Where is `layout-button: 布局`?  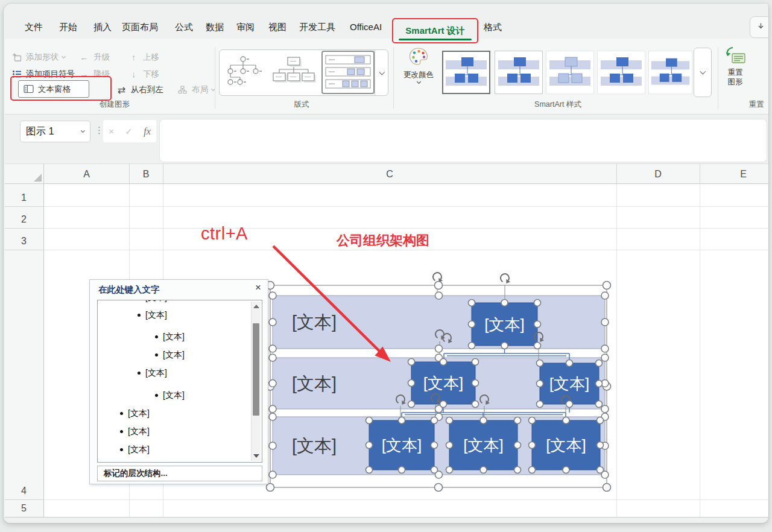
layout-button: 布局 is located at coordinates (195, 90).